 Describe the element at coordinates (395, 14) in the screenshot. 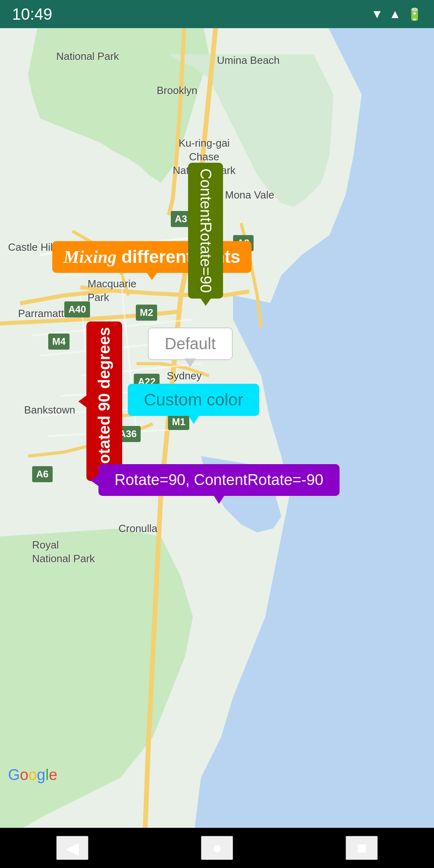

I see `signal-icon: ▲` at that location.